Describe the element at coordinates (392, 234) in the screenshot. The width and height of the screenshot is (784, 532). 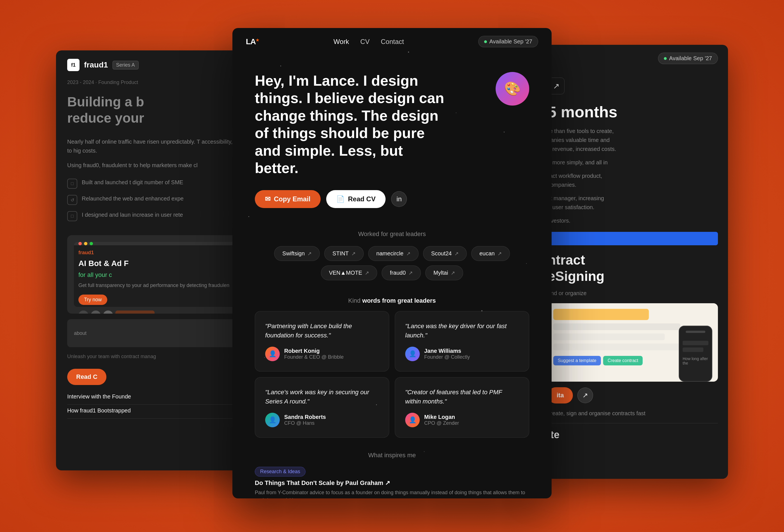
I see `worked-for-title: Worked for great leaders` at that location.